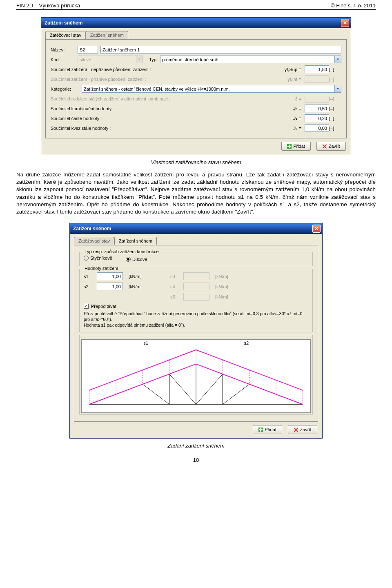 The width and height of the screenshot is (392, 588). Describe the element at coordinates (175, 297) in the screenshot. I see `s5-label: s5` at that location.